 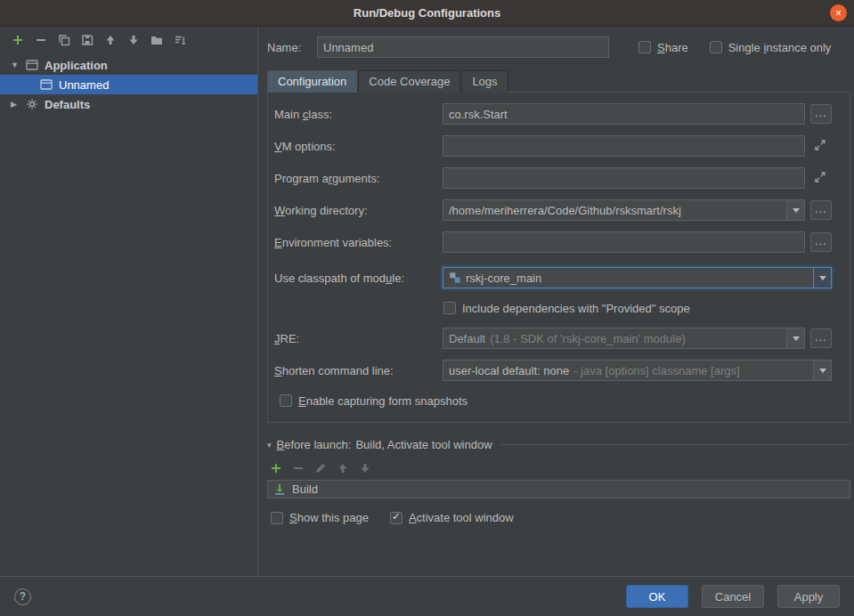 I want to click on jre-combo: Default(1.8 - SDK of 'rskj-core_main' mo…, so click(x=623, y=338).